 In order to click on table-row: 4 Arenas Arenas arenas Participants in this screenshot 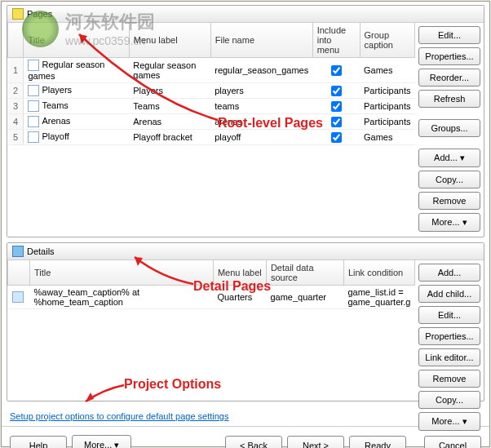, I will do `click(212, 122)`.